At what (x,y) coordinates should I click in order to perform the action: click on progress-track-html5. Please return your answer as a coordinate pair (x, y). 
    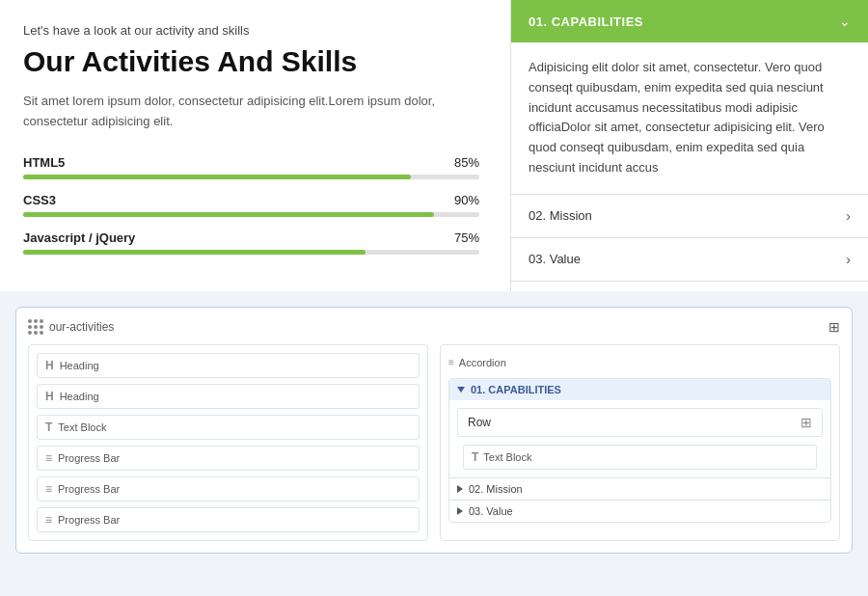
    Looking at the image, I should click on (251, 177).